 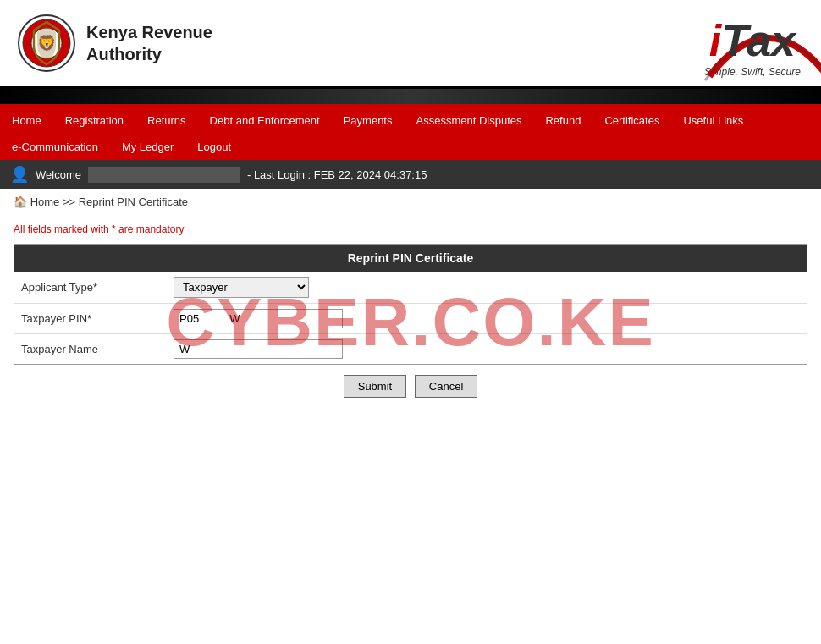 I want to click on cancel-button: Cancel, so click(x=446, y=386).